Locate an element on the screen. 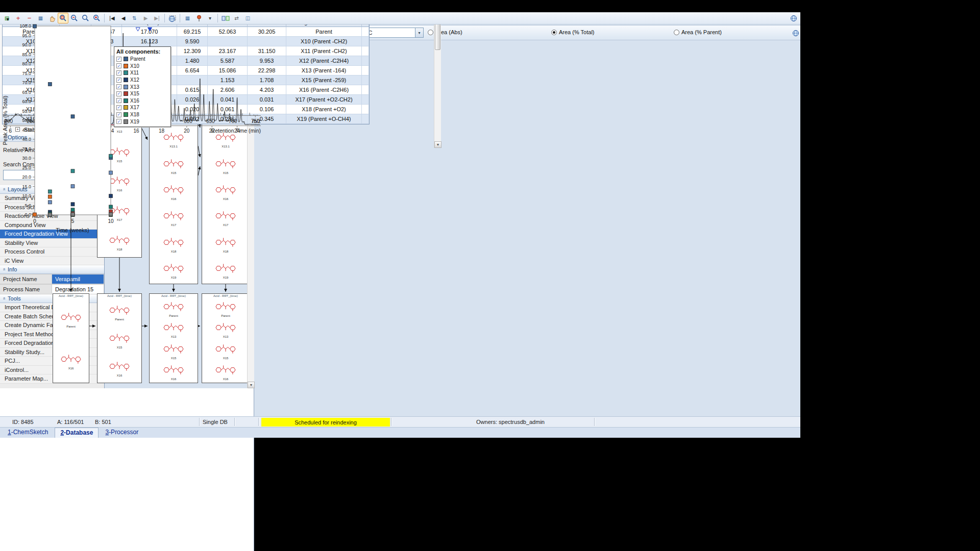 This screenshot has height=551, width=980. legend-label: X19 is located at coordinates (135, 121).